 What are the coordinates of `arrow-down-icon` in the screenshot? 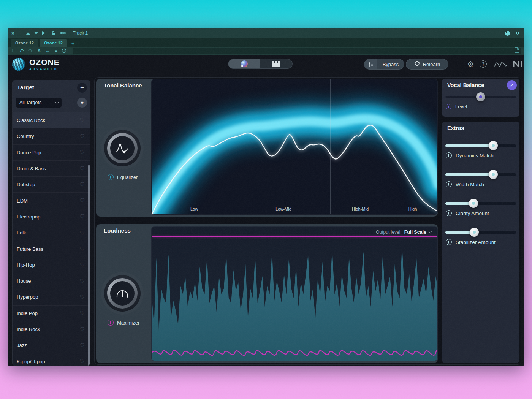 It's located at (36, 33).